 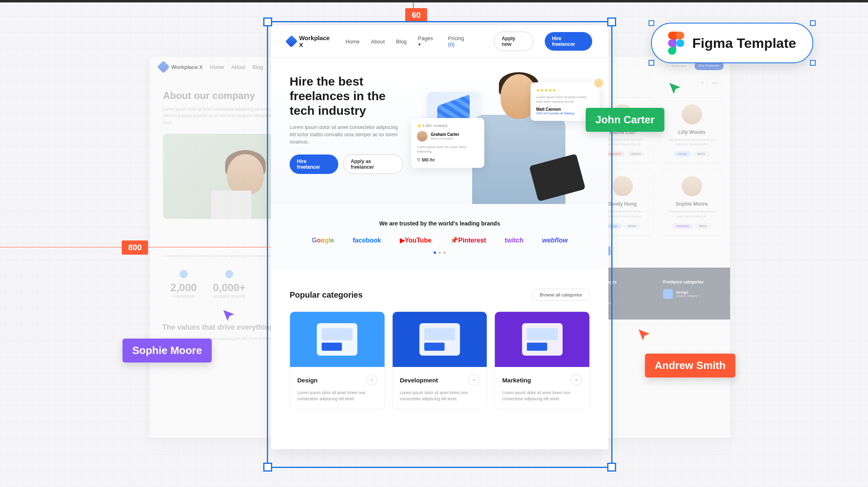 I want to click on twitch-logo: twitch, so click(x=514, y=240).